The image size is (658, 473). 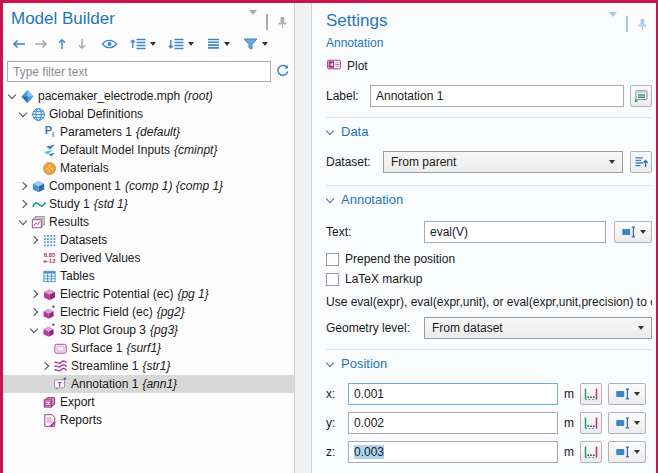 I want to click on globe-icon, so click(x=38, y=114).